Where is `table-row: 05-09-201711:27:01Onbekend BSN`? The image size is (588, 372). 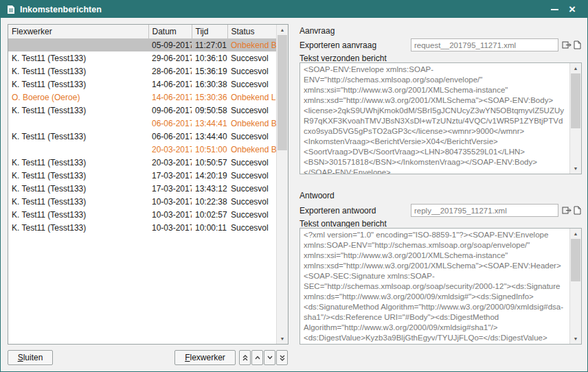 table-row: 05-09-201711:27:01Onbekend BSN is located at coordinates (142, 45).